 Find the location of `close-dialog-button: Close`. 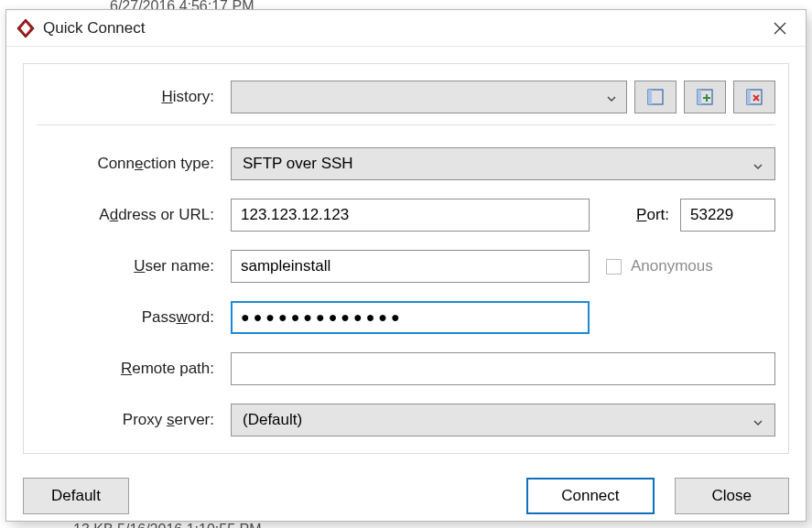

close-dialog-button: Close is located at coordinates (732, 496).